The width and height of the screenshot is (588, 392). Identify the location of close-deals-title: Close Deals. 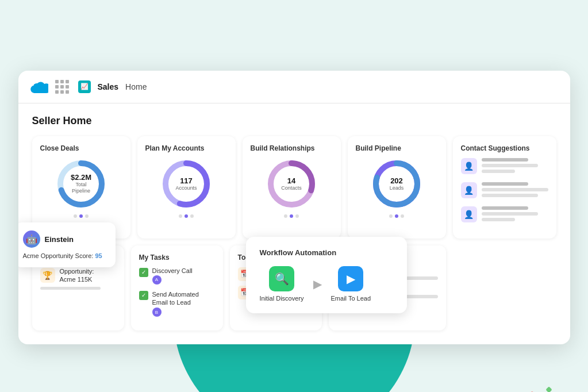
(82, 148).